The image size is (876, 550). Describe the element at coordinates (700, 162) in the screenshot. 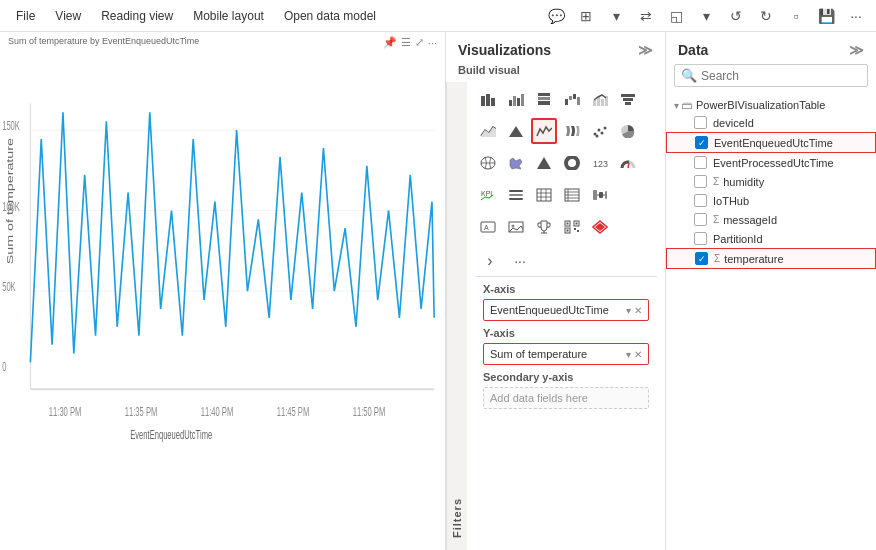

I see `field-EventProcessedUtcTime-checkbox` at that location.